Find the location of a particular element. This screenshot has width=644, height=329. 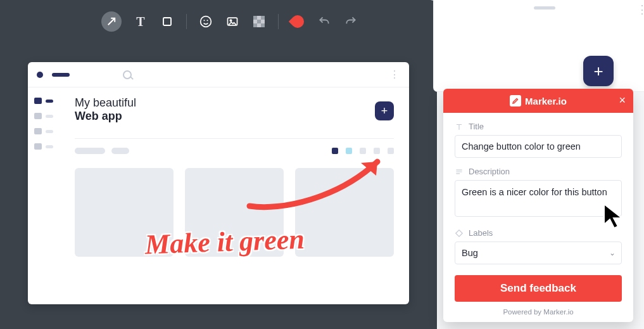

tool-arrow is located at coordinates (111, 22).